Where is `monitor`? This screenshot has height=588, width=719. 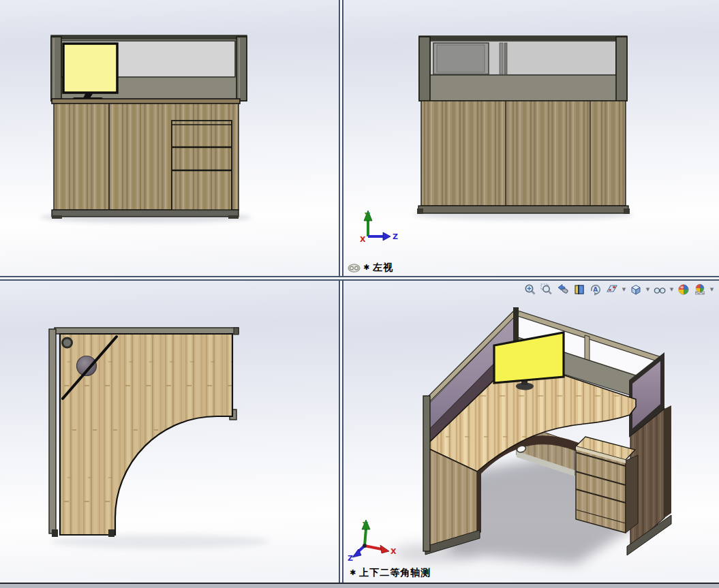
monitor is located at coordinates (90, 72).